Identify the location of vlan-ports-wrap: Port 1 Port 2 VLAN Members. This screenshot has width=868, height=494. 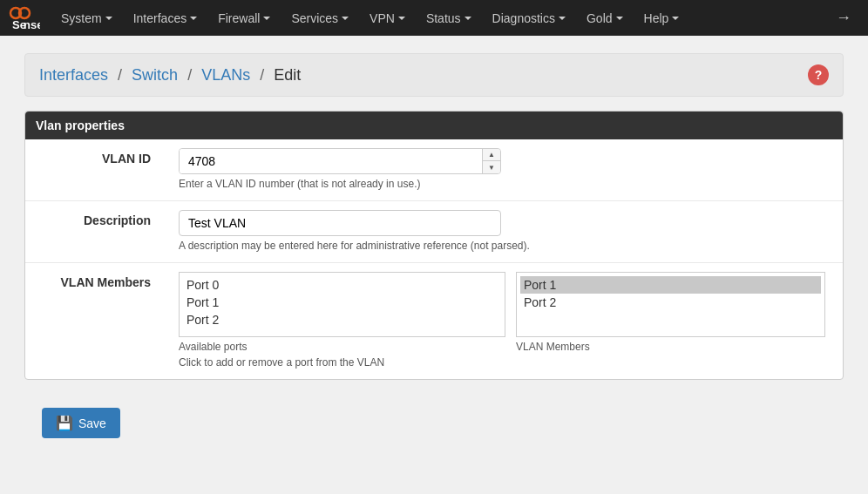
(671, 312).